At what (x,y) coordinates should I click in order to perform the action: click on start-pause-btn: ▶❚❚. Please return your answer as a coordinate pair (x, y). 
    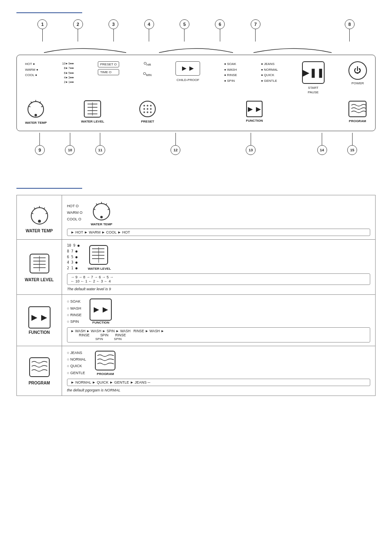
    Looking at the image, I should click on (313, 72).